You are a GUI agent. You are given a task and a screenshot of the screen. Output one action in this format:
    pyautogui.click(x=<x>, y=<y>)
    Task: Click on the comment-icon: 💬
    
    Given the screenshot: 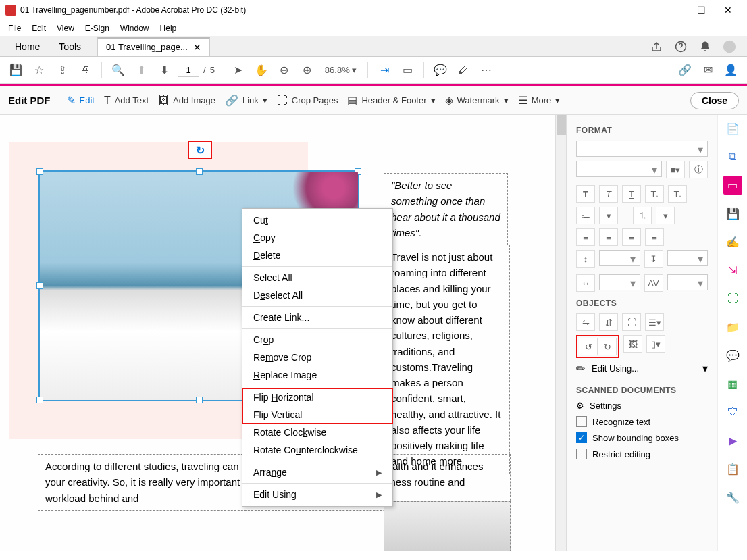 What is the action you would take?
    pyautogui.click(x=440, y=70)
    